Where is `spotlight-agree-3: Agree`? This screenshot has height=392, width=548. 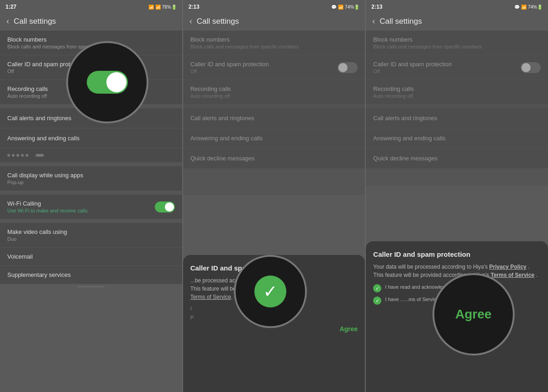 spotlight-agree-3: Agree is located at coordinates (474, 314).